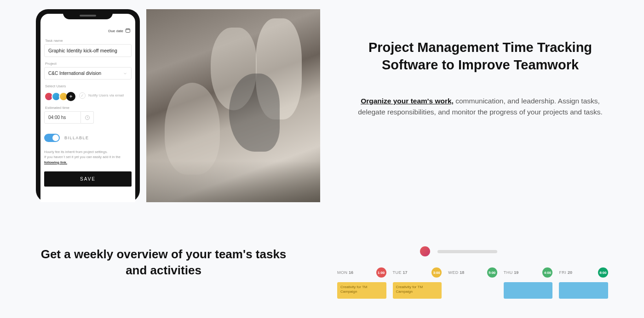 The width and height of the screenshot is (644, 318). What do you see at coordinates (362, 273) in the screenshot?
I see `day-header: MON 161:00` at bounding box center [362, 273].